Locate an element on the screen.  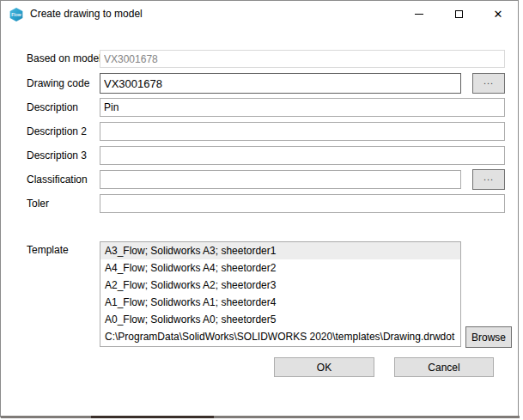
window-bottom-shadow is located at coordinates (153, 417).